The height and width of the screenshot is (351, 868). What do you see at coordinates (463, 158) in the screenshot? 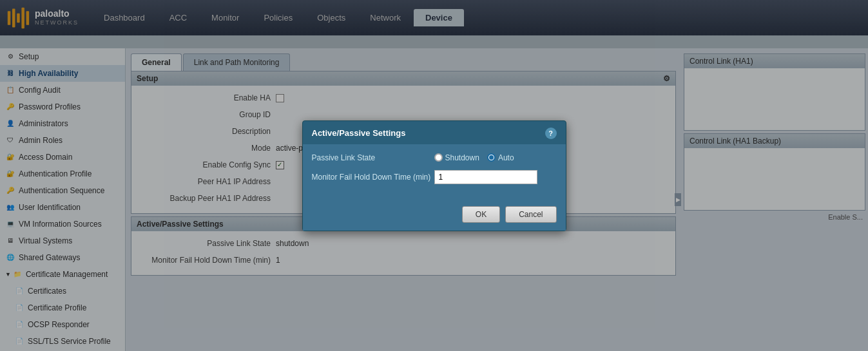
I see `radio-shutdown-label: Shutdown` at bounding box center [463, 158].